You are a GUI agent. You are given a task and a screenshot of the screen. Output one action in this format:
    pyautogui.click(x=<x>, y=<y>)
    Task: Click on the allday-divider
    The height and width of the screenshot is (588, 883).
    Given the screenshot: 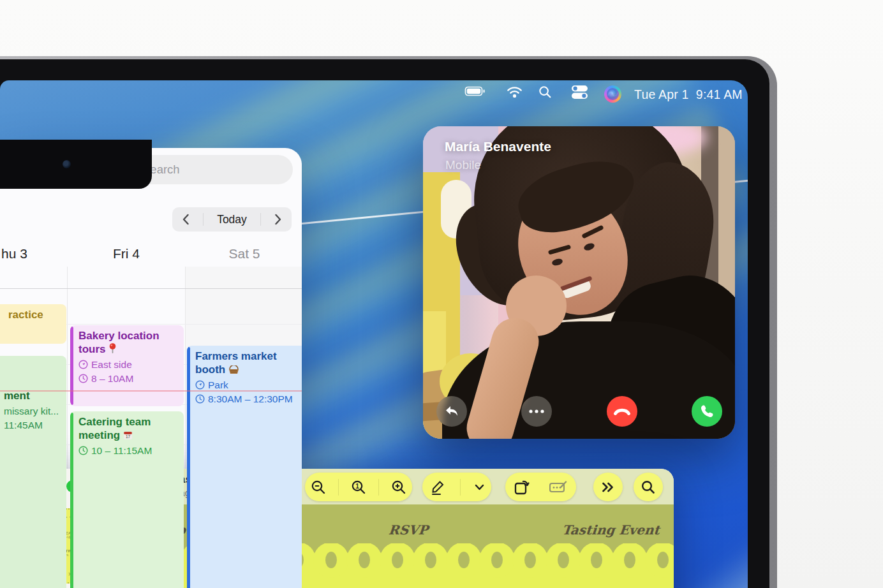 What is the action you would take?
    pyautogui.click(x=151, y=288)
    